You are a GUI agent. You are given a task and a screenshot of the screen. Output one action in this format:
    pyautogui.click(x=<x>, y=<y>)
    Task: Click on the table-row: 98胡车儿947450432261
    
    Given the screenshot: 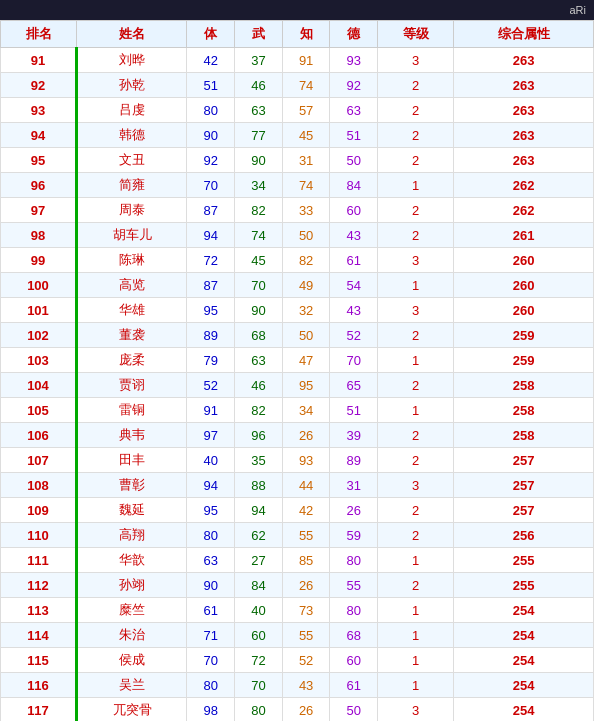 What is the action you would take?
    pyautogui.click(x=298, y=236)
    